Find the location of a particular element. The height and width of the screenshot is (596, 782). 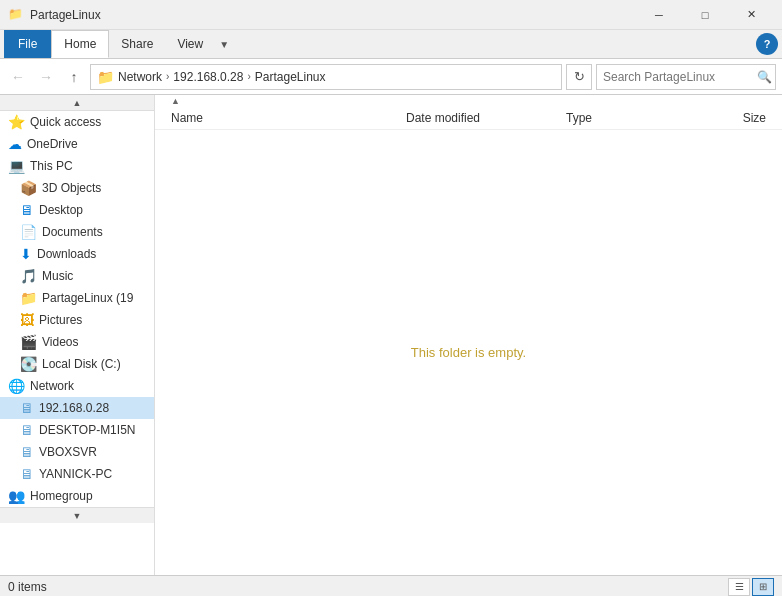

partagelinux-icon: 📁 is located at coordinates (28, 298).